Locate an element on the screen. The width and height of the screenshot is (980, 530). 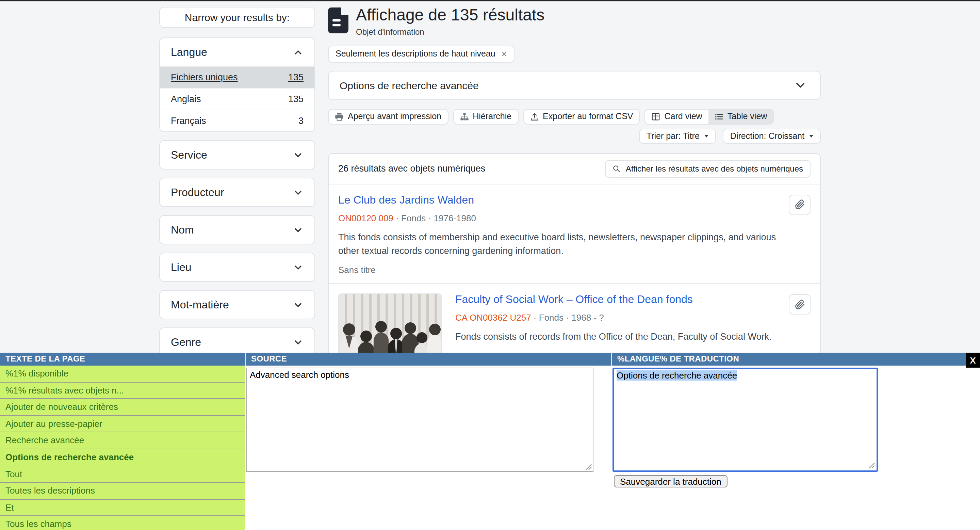
facet-lieu: Lieu is located at coordinates (237, 267).